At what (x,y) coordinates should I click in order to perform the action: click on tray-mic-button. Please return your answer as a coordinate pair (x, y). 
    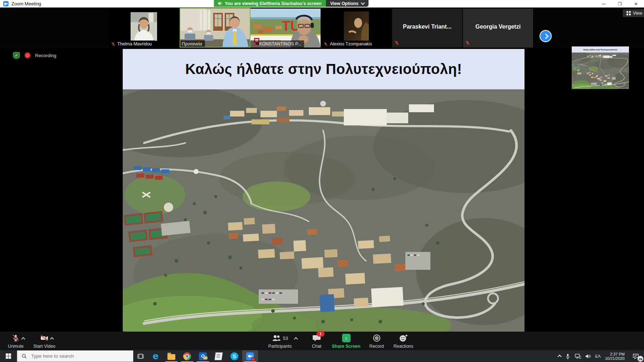
    Looking at the image, I should click on (568, 356).